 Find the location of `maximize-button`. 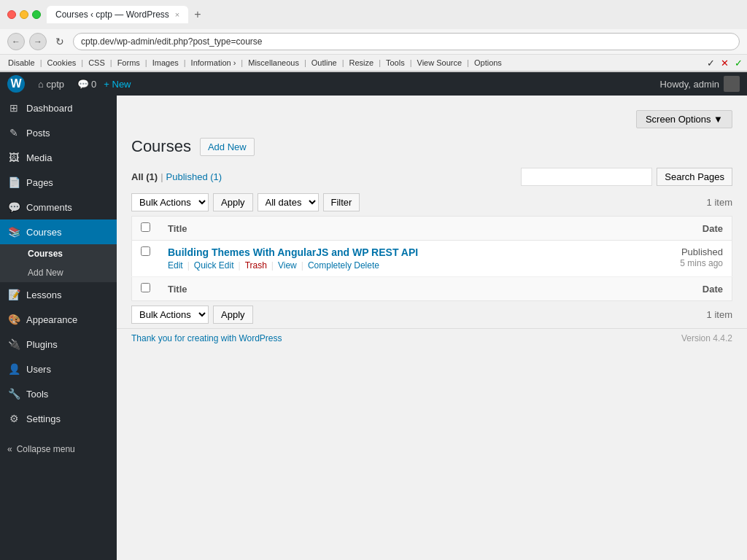

maximize-button is located at coordinates (36, 15).